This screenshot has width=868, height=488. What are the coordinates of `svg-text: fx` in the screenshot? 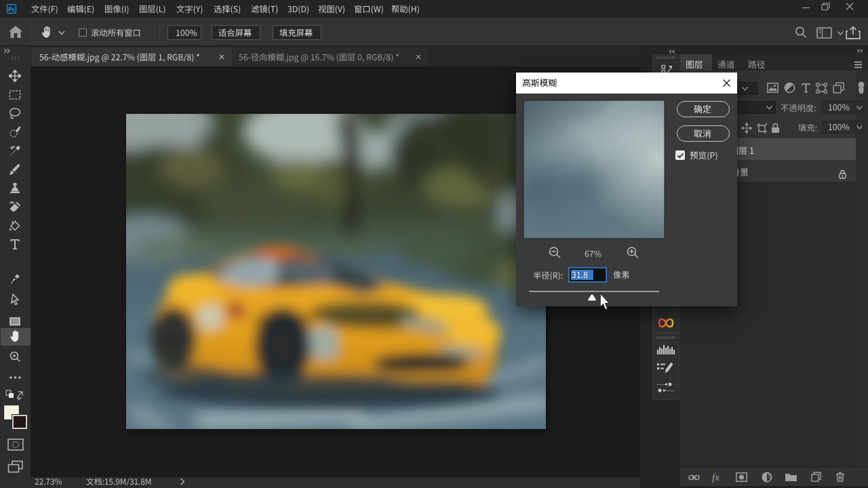 It's located at (716, 477).